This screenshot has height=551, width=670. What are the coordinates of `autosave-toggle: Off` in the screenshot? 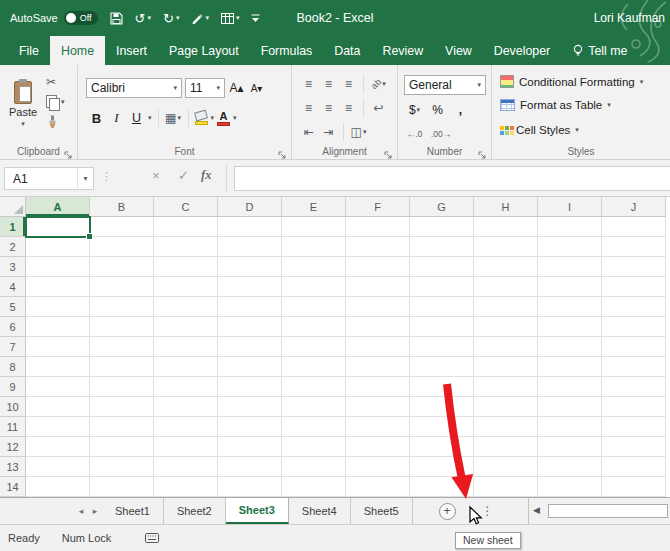 It's located at (81, 18).